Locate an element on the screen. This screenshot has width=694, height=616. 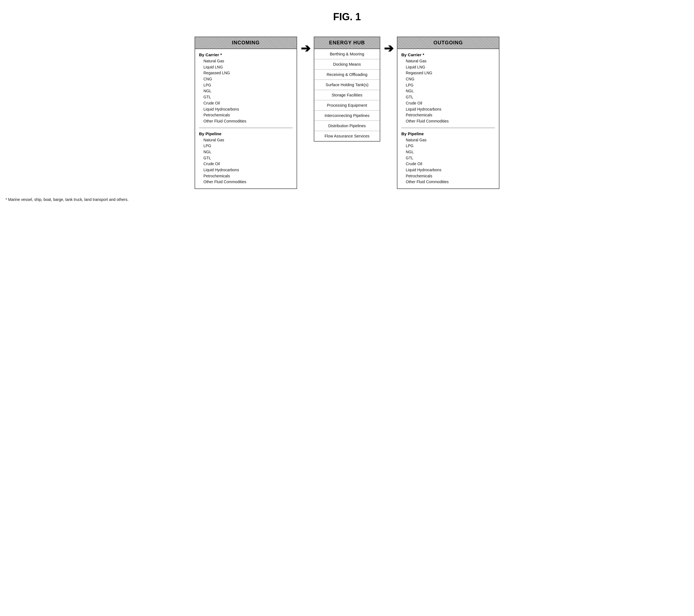
hub-item-flow-assurance: Flow Assurance Services is located at coordinates (347, 136).